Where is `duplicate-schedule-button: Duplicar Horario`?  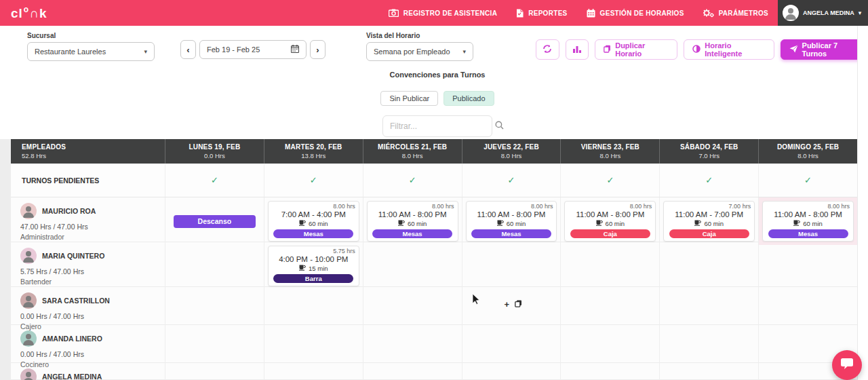
duplicate-schedule-button: Duplicar Horario is located at coordinates (636, 50).